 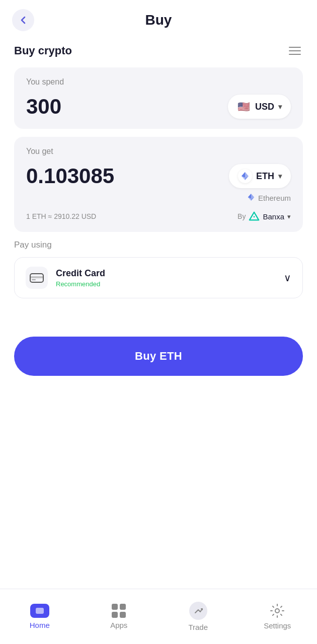 What do you see at coordinates (280, 107) in the screenshot?
I see `usd-chevron-icon: ▾` at bounding box center [280, 107].